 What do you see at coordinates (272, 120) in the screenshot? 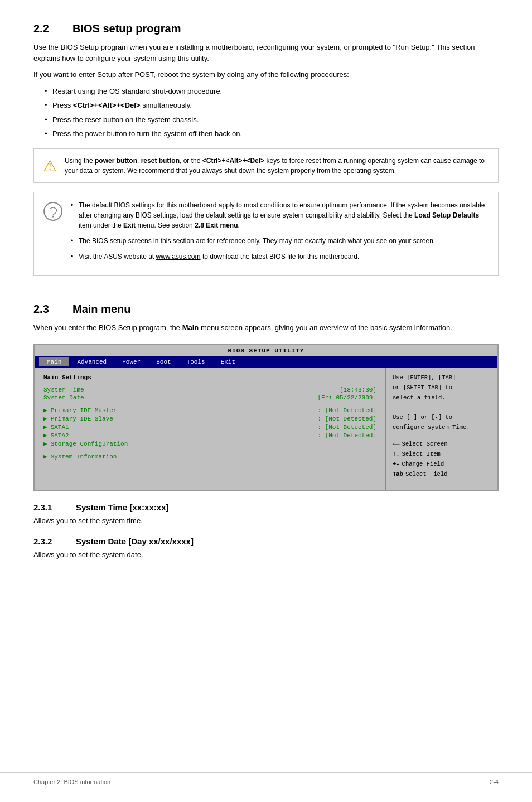
I see `bullet-3: Press the reset button on the system cha…` at bounding box center [272, 120].